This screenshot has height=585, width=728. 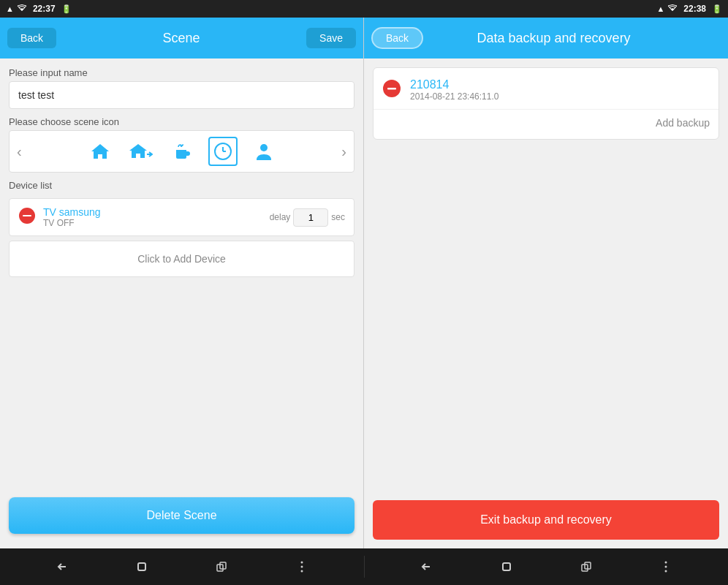 I want to click on status-bars: ▲ 22:37 🔋 ▲ 22:38 🔋, so click(x=364, y=9).